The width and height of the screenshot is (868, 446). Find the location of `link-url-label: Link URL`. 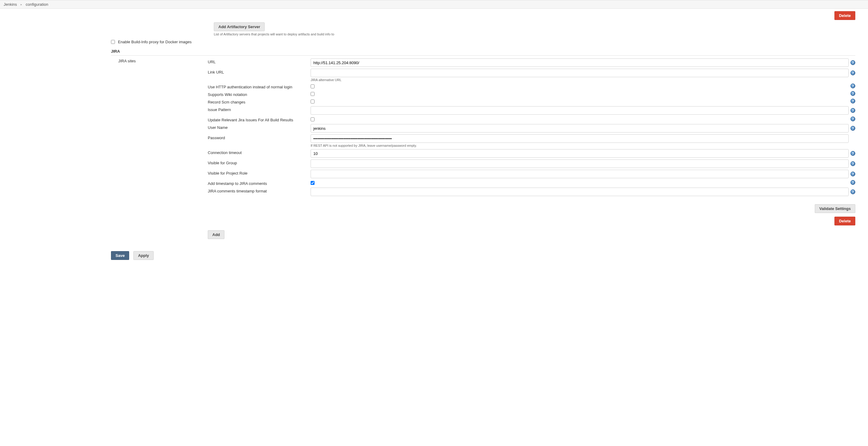

link-url-label: Link URL is located at coordinates (259, 71).